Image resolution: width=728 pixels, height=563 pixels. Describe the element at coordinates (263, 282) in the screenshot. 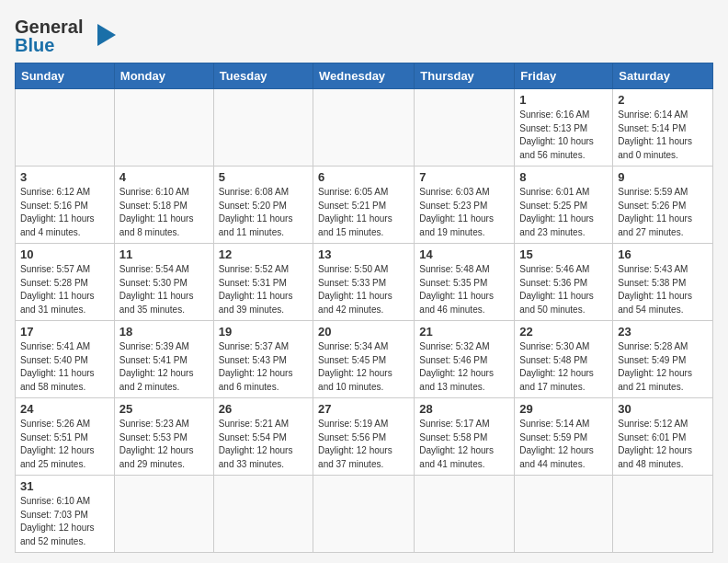

I see `calendar-cell: 12Sunrise: 5:52 AM Sunset: 5:31 PM Dayli…` at that location.